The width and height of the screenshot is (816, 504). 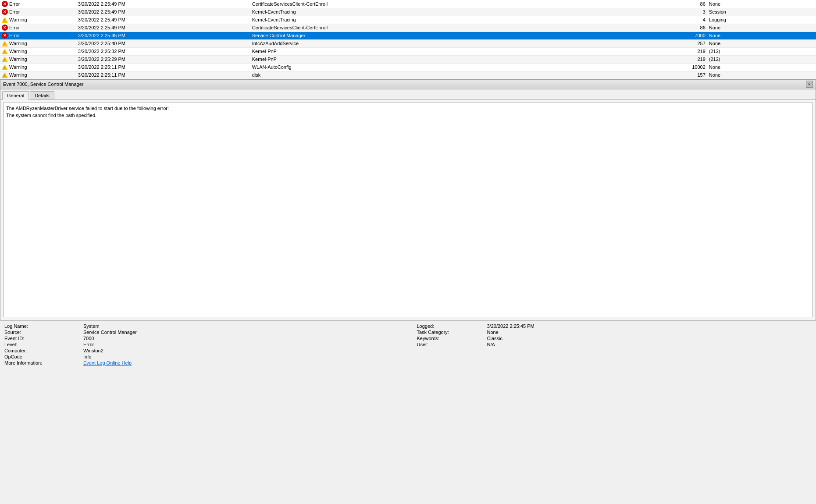 What do you see at coordinates (408, 344) in the screenshot?
I see `event-metadata-panel: Log Name: System Logged: 3/20/2022 2:25:…` at bounding box center [408, 344].